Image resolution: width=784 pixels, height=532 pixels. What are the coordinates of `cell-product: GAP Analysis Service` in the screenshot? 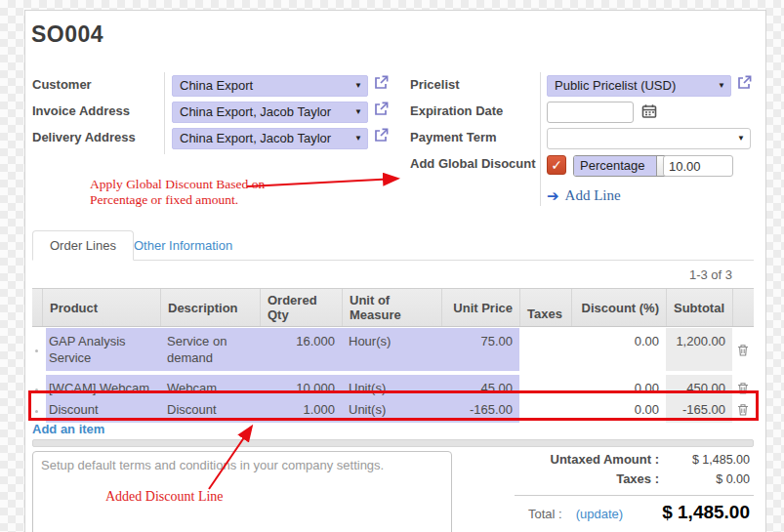 It's located at (102, 350).